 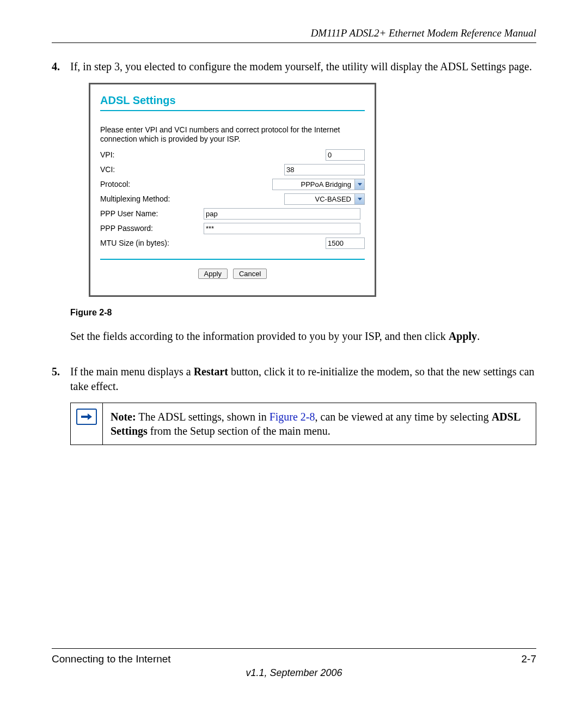 I want to click on footer-version: v1.1, September 2006, so click(x=294, y=673).